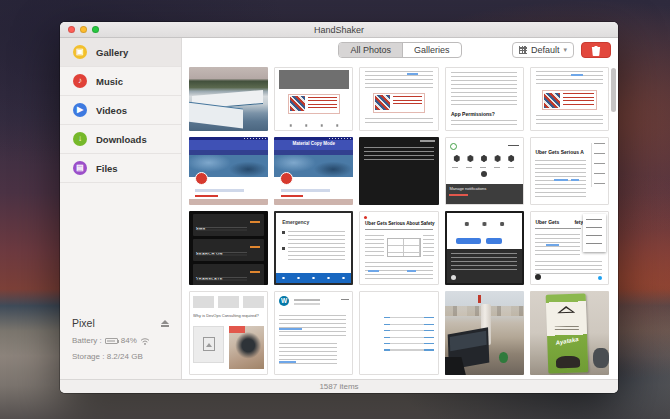 The image size is (670, 419). What do you see at coordinates (120, 356) in the screenshot?
I see `storage-row: Storage : 8.2/24 GB` at bounding box center [120, 356].